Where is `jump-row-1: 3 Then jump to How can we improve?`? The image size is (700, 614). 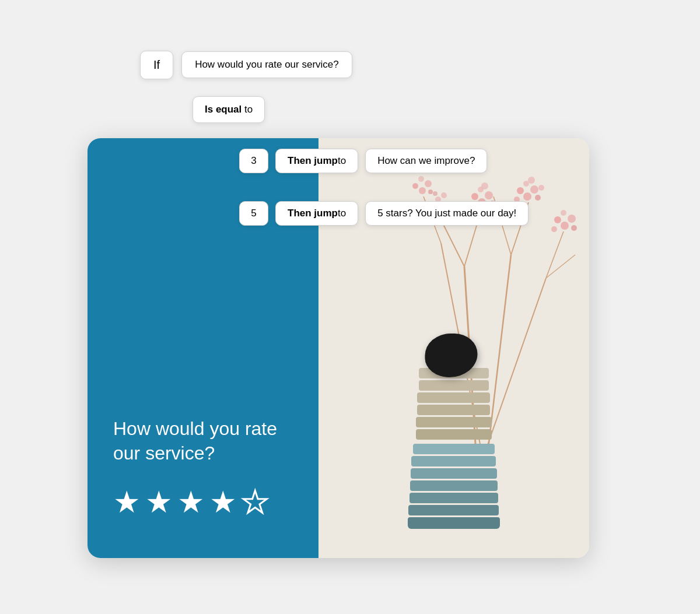
jump-row-1: 3 Then jump to How can we improve? is located at coordinates (363, 161).